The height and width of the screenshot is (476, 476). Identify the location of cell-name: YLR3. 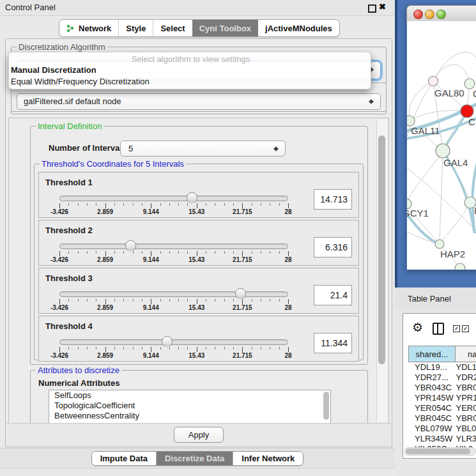
(466, 439).